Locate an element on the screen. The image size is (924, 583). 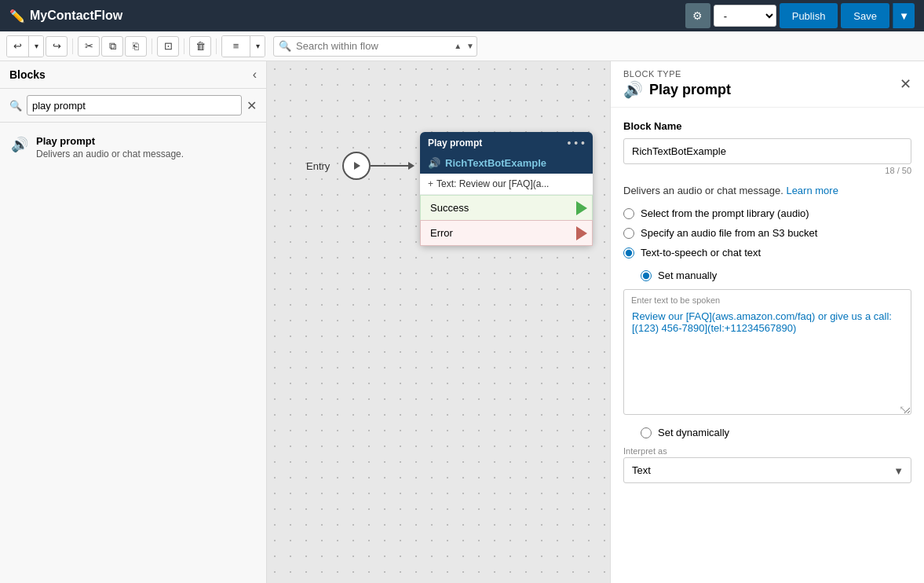
sidebar-close-button: ‹ is located at coordinates (254, 75).